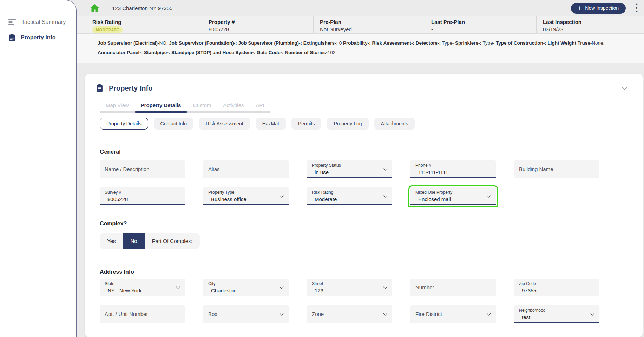 Image resolution: width=644 pixels, height=337 pixels. Describe the element at coordinates (360, 25) in the screenshot. I see `property-stats-row: Risk Rating MODERATE Property # 8005228 …` at that location.